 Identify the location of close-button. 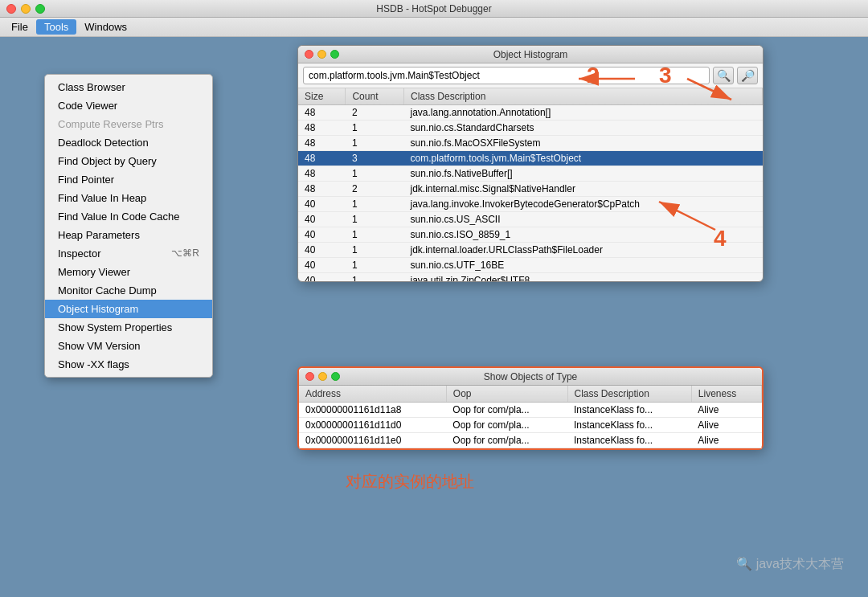
(11, 9).